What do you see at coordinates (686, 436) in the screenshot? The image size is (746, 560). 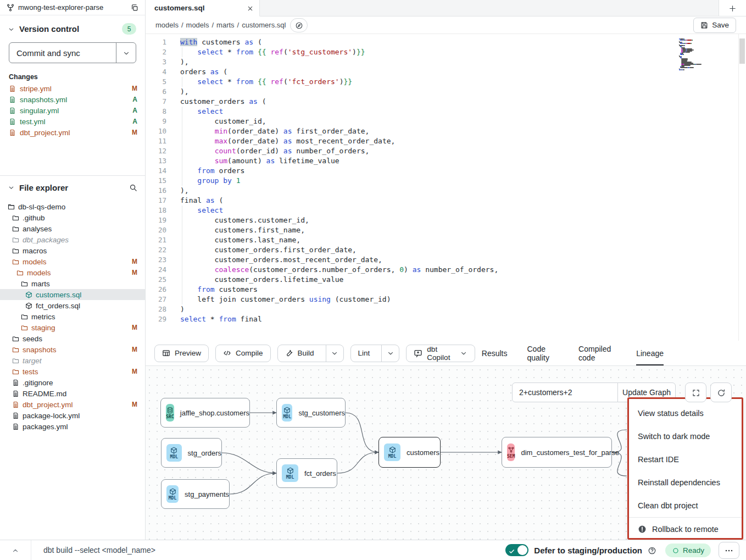 I see `menu-item-switch-to-dark-mode: Switch to dark mode` at bounding box center [686, 436].